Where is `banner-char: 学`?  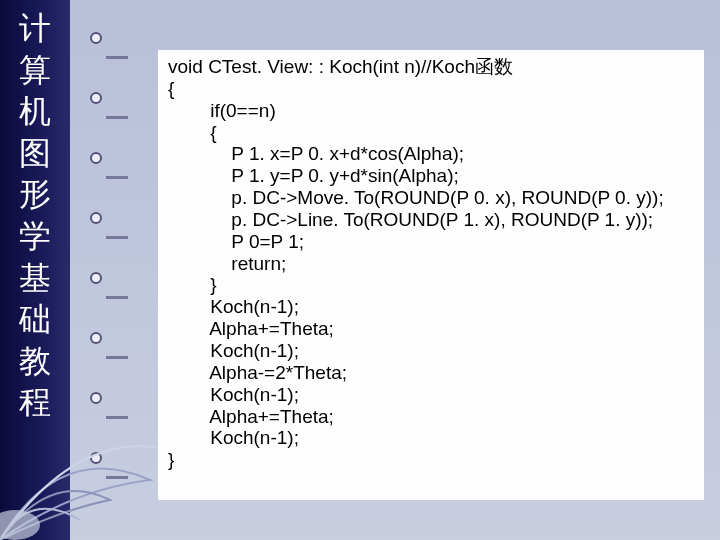
banner-char: 学 is located at coordinates (35, 237).